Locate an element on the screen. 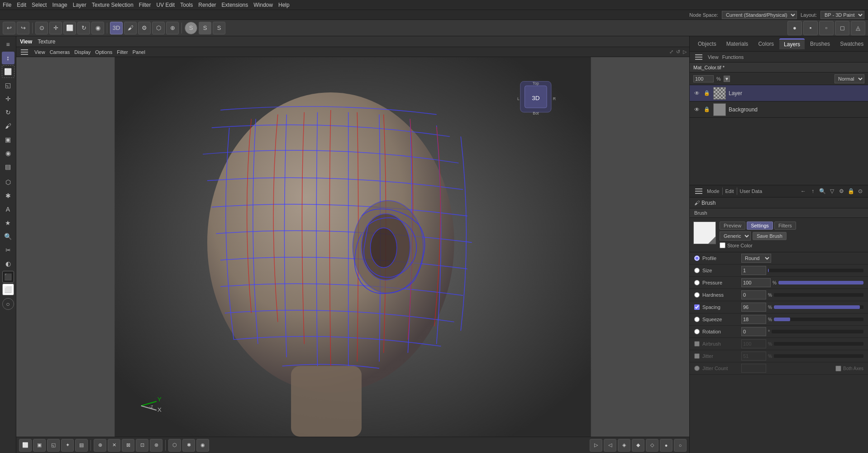  status-btn-8: ⊠ is located at coordinates (128, 445).